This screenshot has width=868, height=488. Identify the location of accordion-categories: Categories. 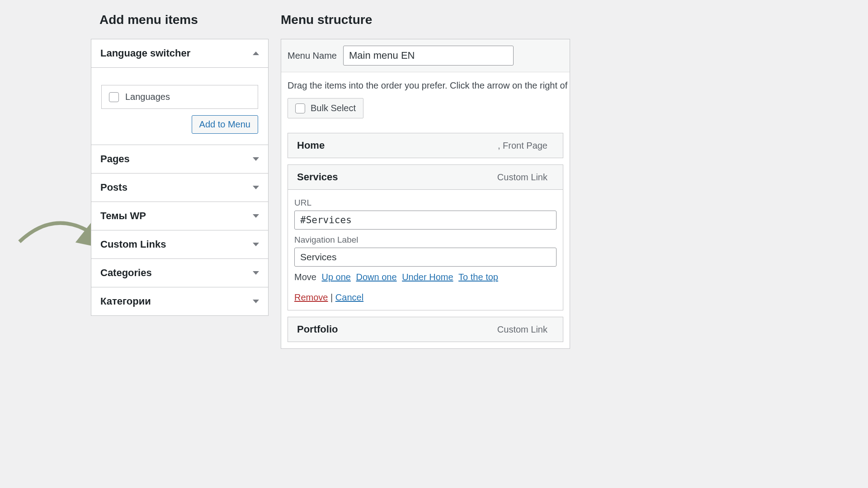
(180, 273).